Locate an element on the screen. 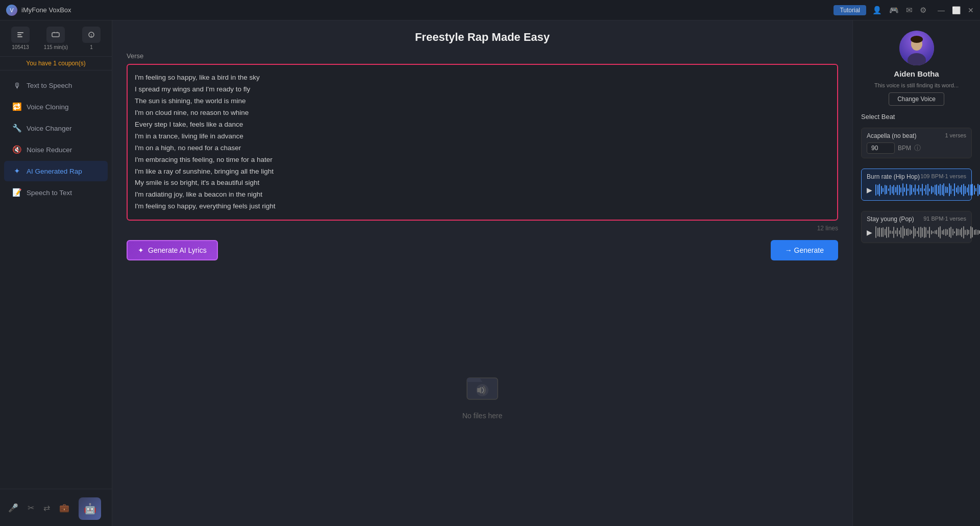 The image size is (980, 526). lines-count: 12 lines is located at coordinates (482, 228).